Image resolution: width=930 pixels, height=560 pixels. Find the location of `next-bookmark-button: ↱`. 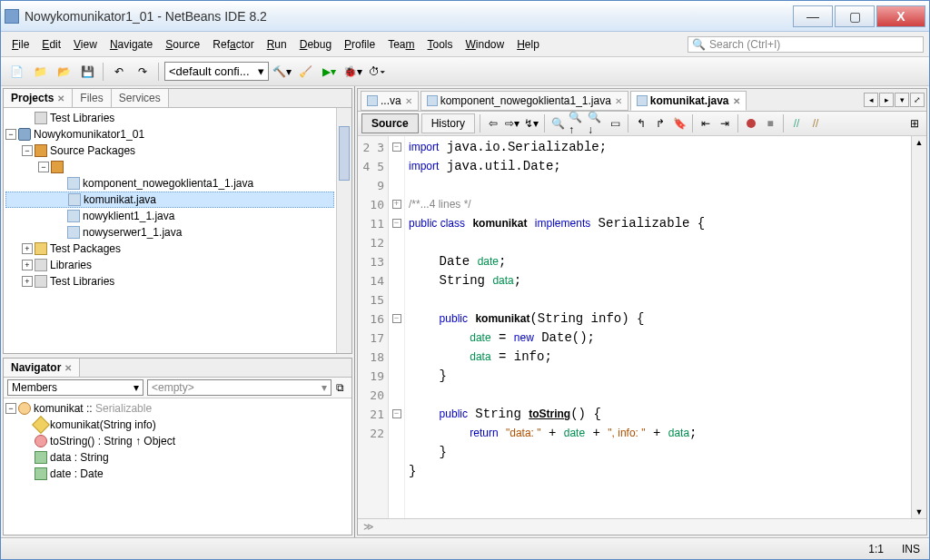

next-bookmark-button: ↱ is located at coordinates (660, 123).